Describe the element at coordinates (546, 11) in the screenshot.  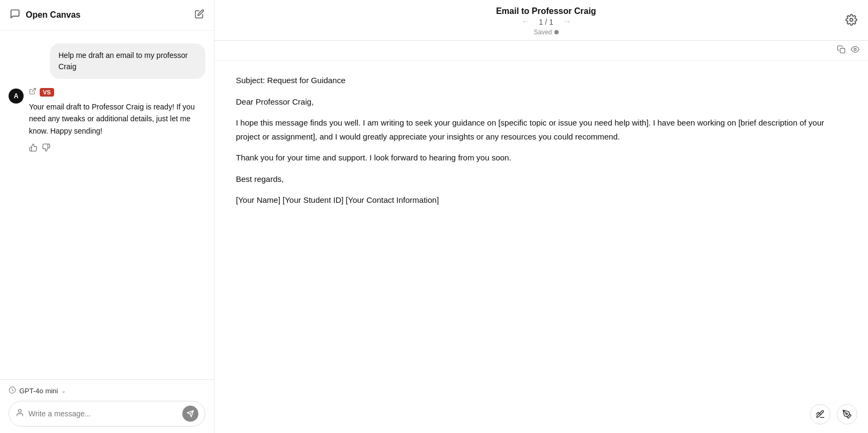
I see `canvas-title: Email to Professor Craig` at that location.